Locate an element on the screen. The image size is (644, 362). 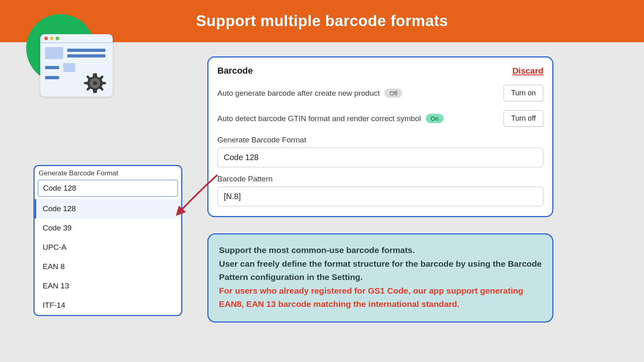
pattern-input is located at coordinates (380, 196).